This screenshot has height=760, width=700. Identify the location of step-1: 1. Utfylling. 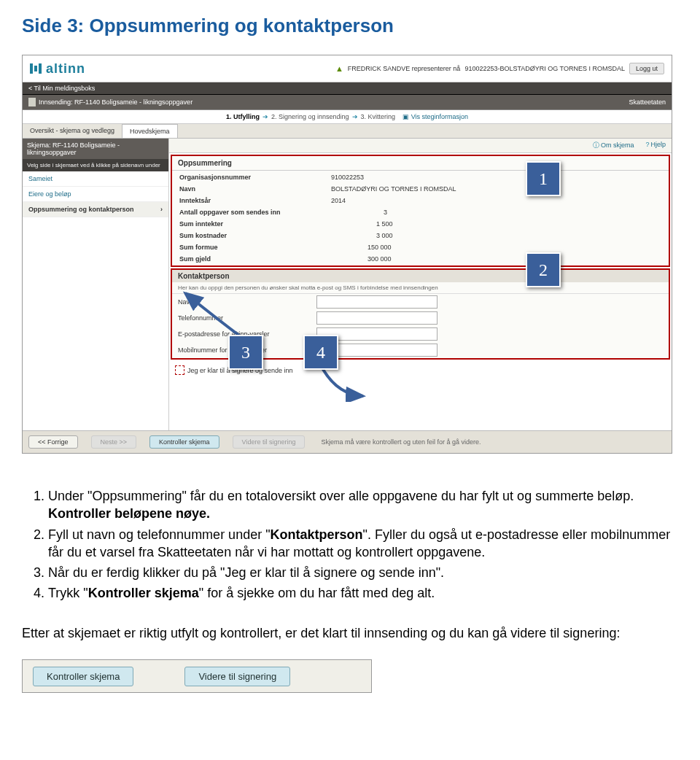
(243, 117).